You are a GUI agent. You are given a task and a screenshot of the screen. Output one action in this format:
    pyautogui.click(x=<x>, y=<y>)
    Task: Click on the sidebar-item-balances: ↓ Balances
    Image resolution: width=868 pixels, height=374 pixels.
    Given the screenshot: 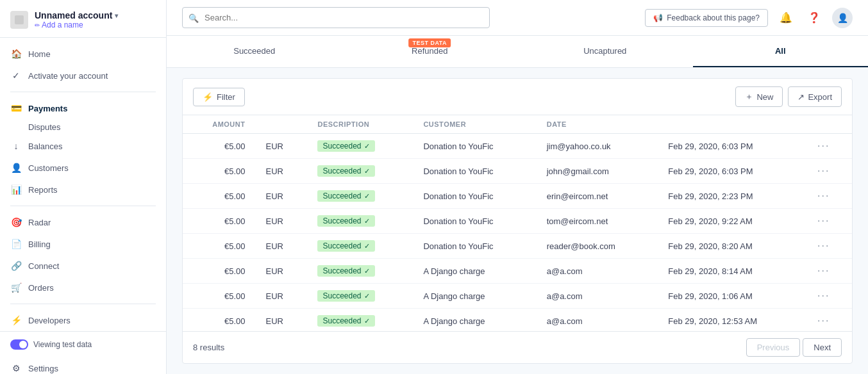 What is the action you would take?
    pyautogui.click(x=83, y=146)
    